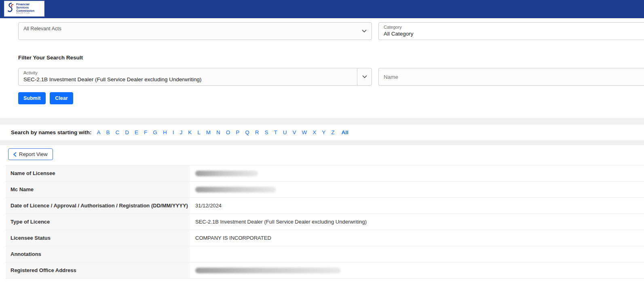  Describe the element at coordinates (31, 154) in the screenshot. I see `report-view-back-button: Report View` at that location.